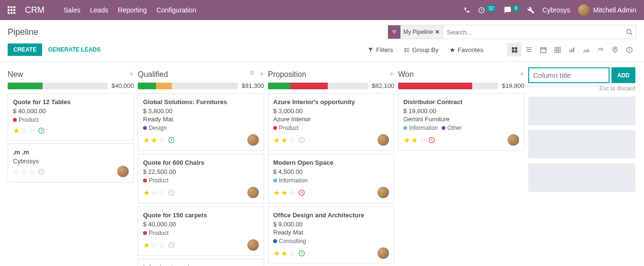 The width and height of the screenshot is (644, 266). Describe the element at coordinates (71, 117) in the screenshot. I see `kanban-card: Quote for 12 Tables$ 40,000.00Product★☆☆` at that location.